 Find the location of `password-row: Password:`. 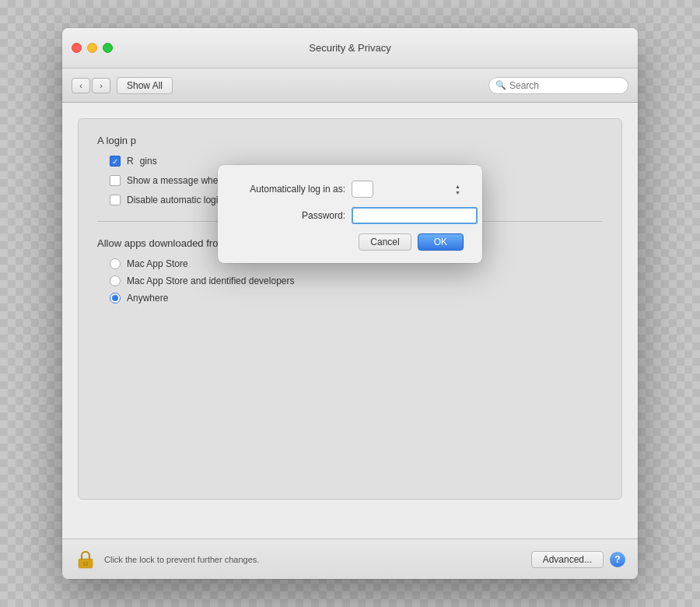

password-row: Password: is located at coordinates (350, 216).